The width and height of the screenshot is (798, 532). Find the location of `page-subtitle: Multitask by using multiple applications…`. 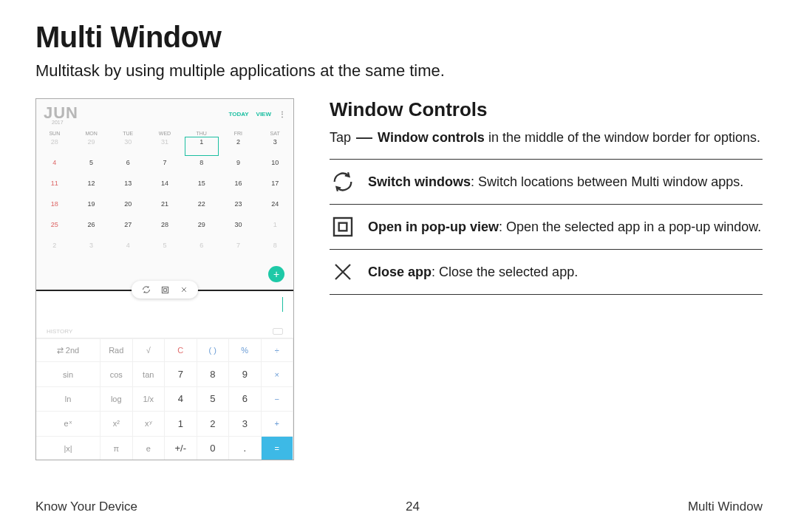

page-subtitle: Multitask by using multiple applications… is located at coordinates (399, 71).